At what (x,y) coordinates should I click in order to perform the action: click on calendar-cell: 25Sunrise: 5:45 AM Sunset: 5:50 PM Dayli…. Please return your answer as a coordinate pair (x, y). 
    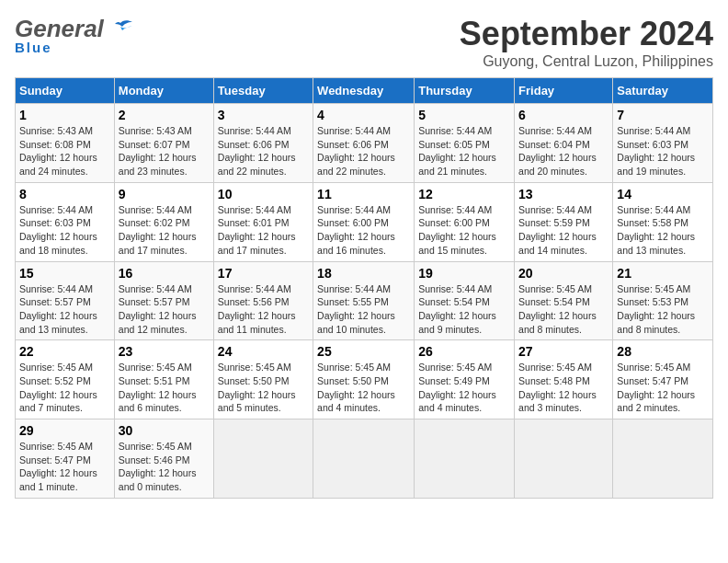
    Looking at the image, I should click on (364, 380).